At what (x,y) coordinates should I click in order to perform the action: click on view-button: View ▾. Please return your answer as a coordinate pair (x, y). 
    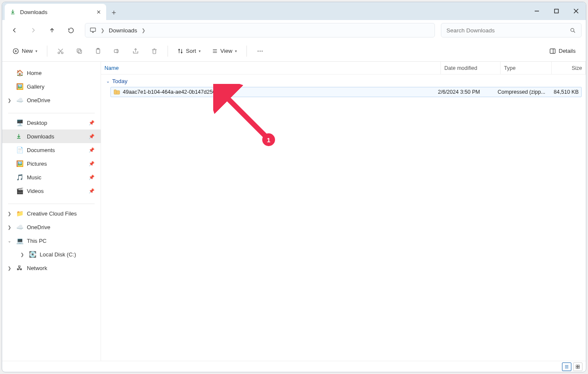
    Looking at the image, I should click on (224, 51).